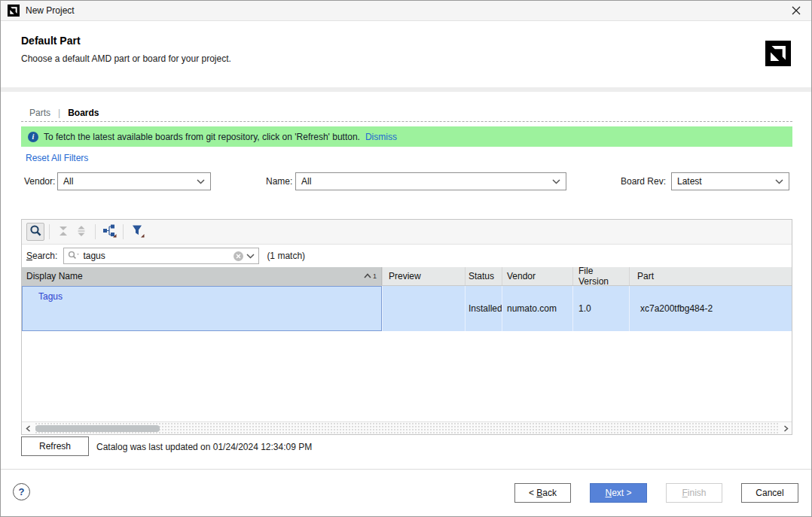  What do you see at coordinates (770, 493) in the screenshot?
I see `cancel-button: Cancel` at bounding box center [770, 493].